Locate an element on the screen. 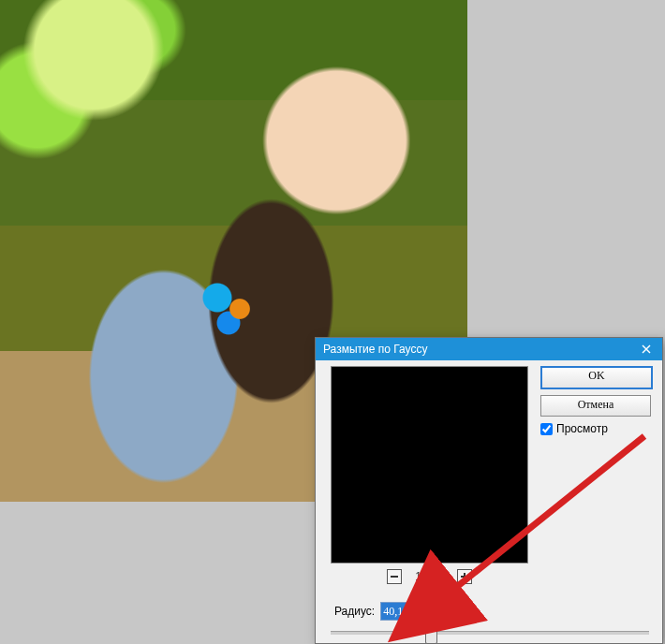  plus-icon-v is located at coordinates (465, 577).